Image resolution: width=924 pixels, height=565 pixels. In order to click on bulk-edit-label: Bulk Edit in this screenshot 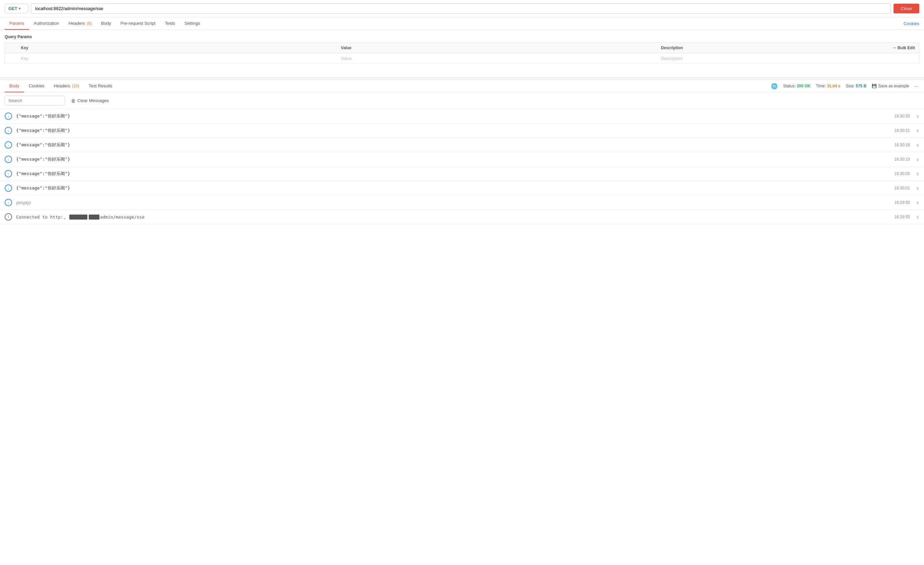, I will do `click(906, 48)`.